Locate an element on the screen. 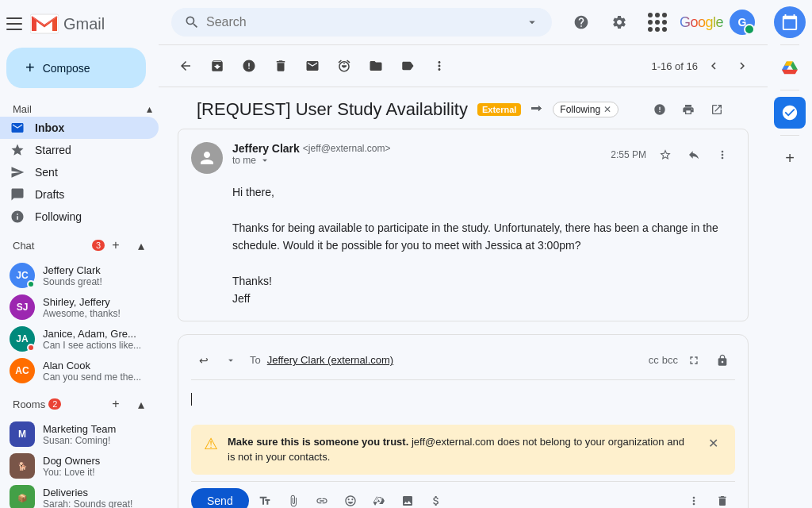 This screenshot has height=508, width=812. nav-item-following: Following is located at coordinates (79, 217).